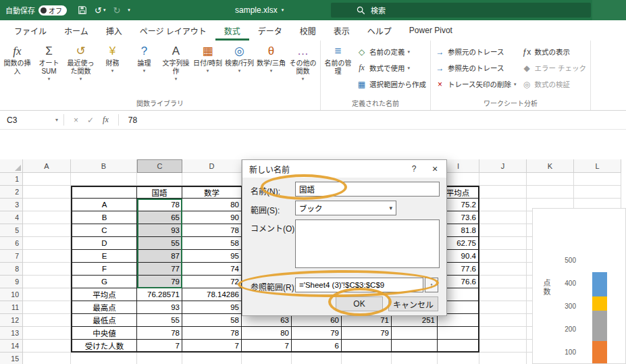 This screenshot has width=626, height=364. I want to click on grid-cell: F, so click(104, 269).